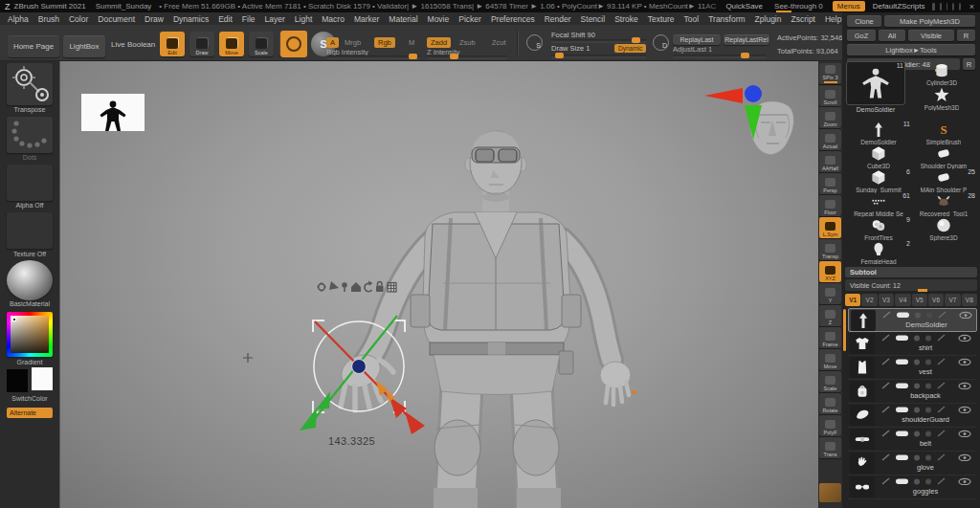 The width and height of the screenshot is (980, 508). I want to click on config-icon, so click(947, 7).